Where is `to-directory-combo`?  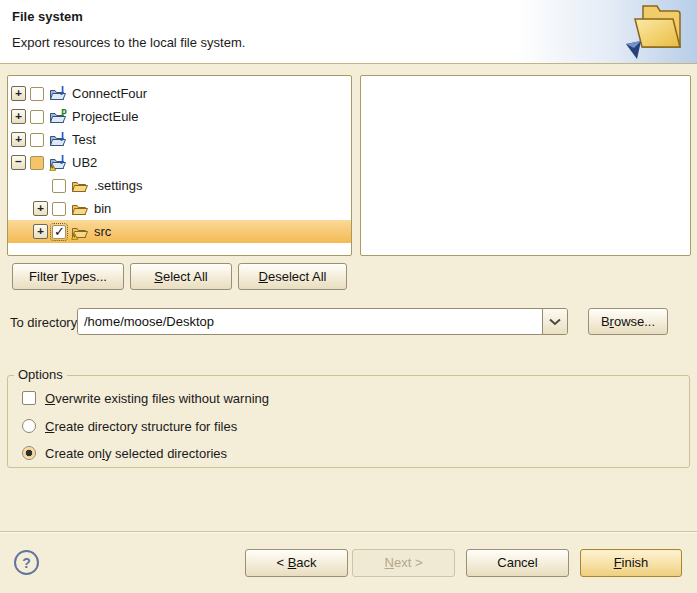 to-directory-combo is located at coordinates (322, 322).